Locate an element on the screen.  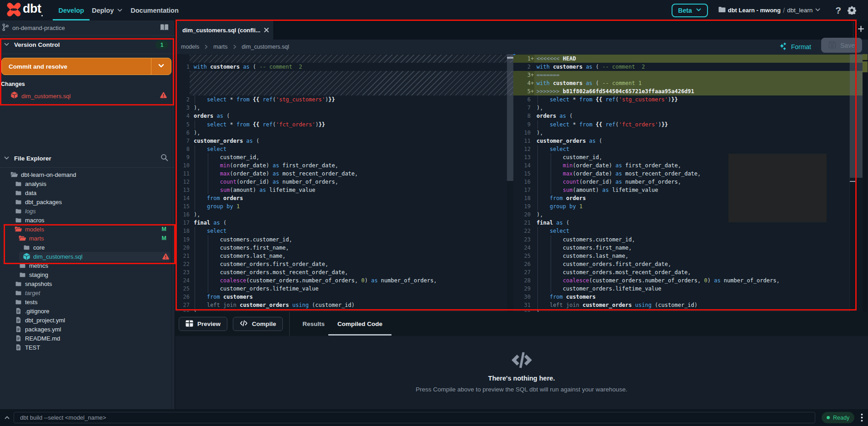
tab-dim-customers: dim_customers.sql (confli... is located at coordinates (225, 30).